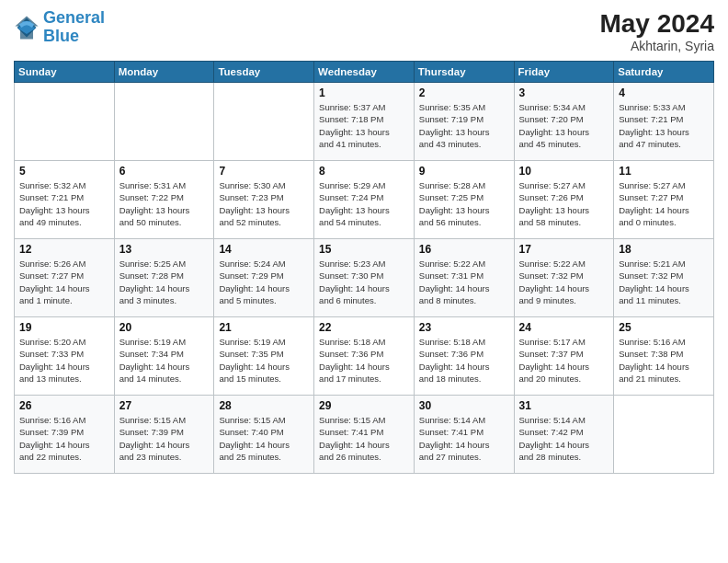 Image resolution: width=728 pixels, height=563 pixels. Describe the element at coordinates (364, 93) in the screenshot. I see `day-number: 1` at that location.